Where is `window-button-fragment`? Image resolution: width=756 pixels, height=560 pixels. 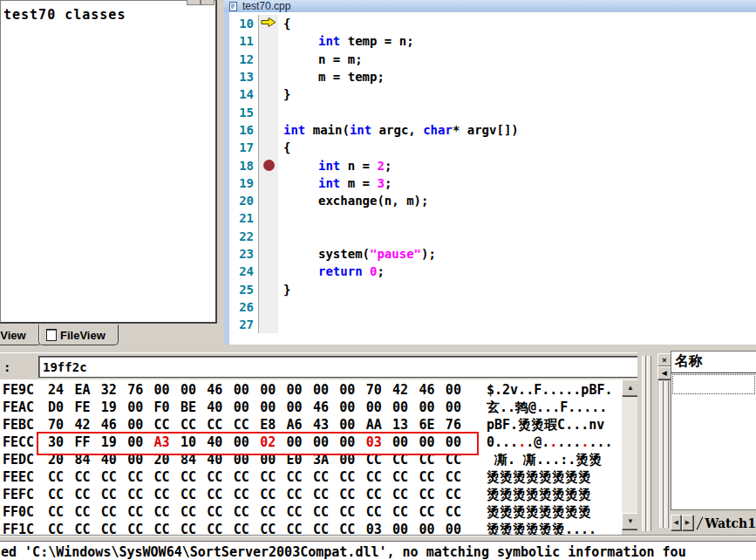 window-button-fragment is located at coordinates (208, 3).